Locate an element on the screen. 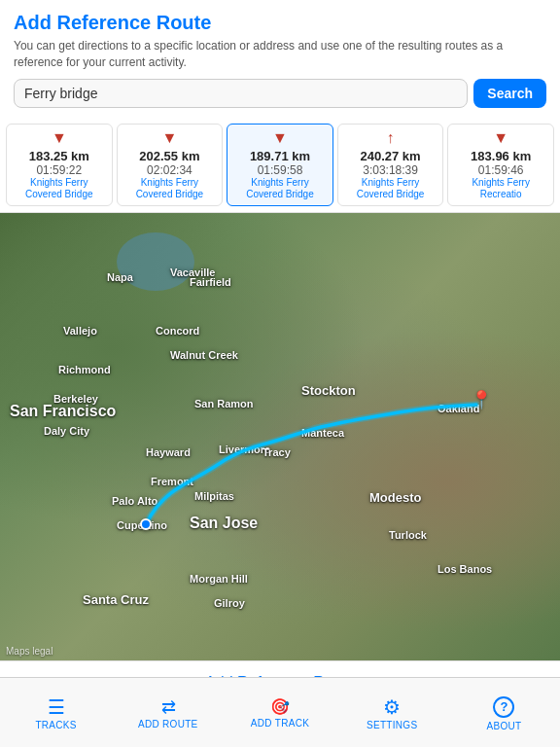 The height and width of the screenshot is (747, 560). tab-settings: ⚙ SETTINGS is located at coordinates (393, 712).